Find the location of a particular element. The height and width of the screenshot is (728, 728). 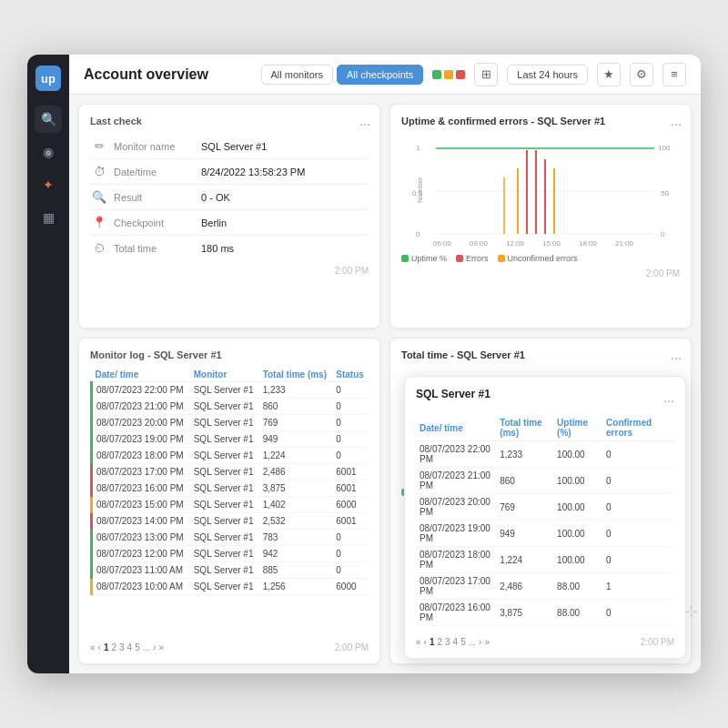

sql-pag-3: 3 is located at coordinates (448, 642).